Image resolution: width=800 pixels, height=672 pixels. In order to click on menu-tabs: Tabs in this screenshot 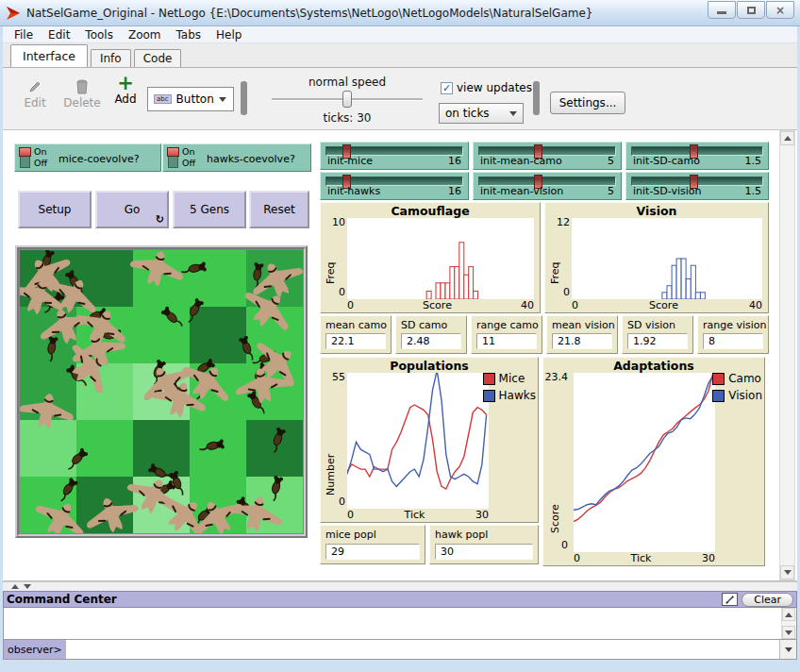, I will do `click(189, 35)`.